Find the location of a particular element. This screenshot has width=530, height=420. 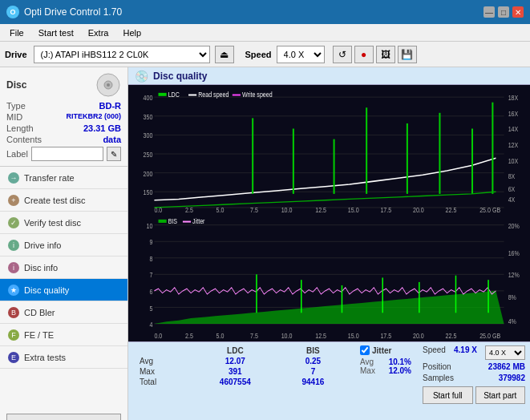

disc-panel: Disc Type BD-R MID RITEKBR2 (000) Length… is located at coordinates (64, 117).